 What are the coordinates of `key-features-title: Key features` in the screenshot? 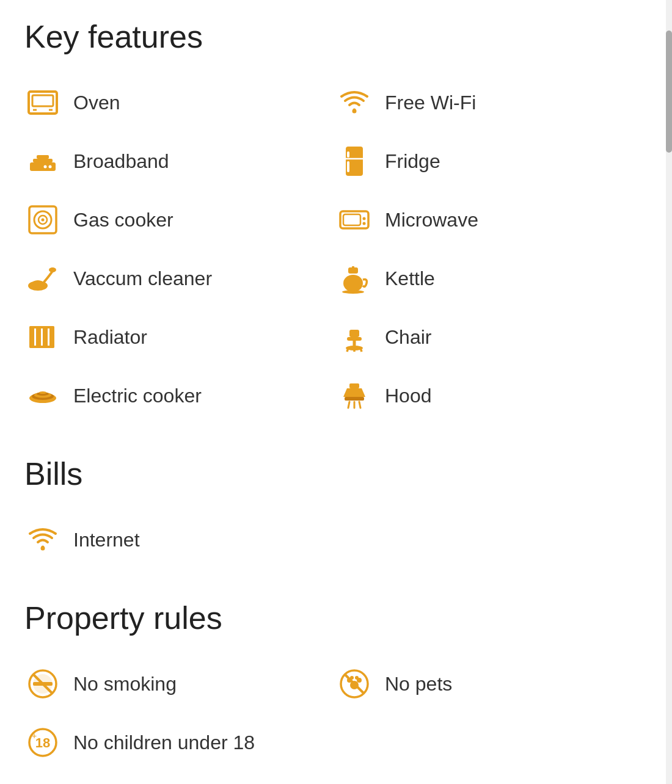 It's located at (336, 37).